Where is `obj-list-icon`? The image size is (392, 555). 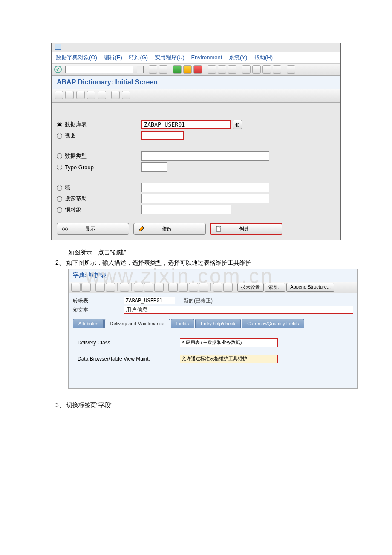
obj-list-icon is located at coordinates (159, 287).